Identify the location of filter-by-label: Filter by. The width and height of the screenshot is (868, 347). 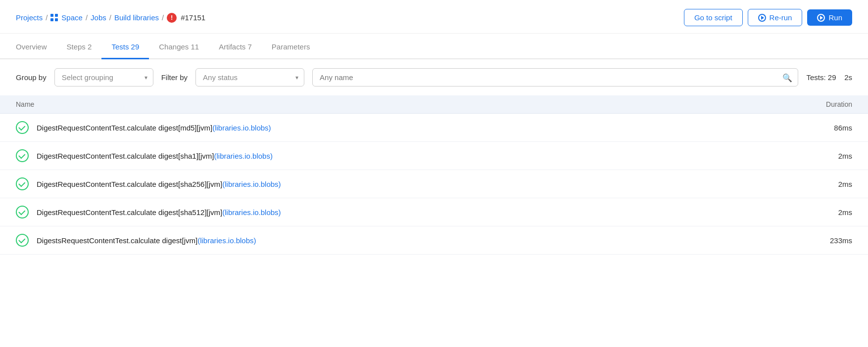
(174, 77).